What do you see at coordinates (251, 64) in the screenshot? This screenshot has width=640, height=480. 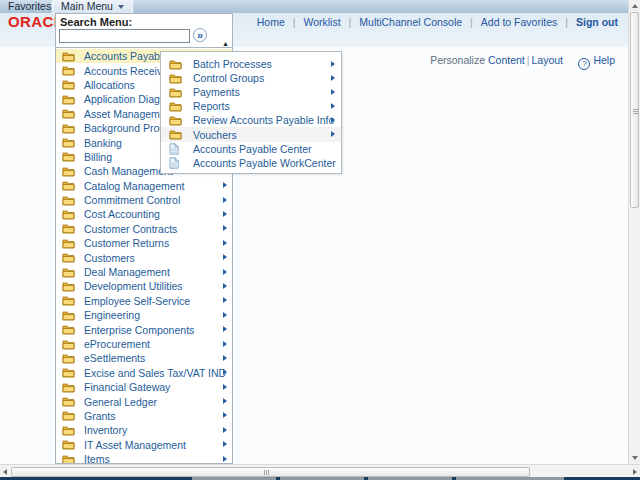 I see `submenu-item-batch-processes: Batch Processes` at bounding box center [251, 64].